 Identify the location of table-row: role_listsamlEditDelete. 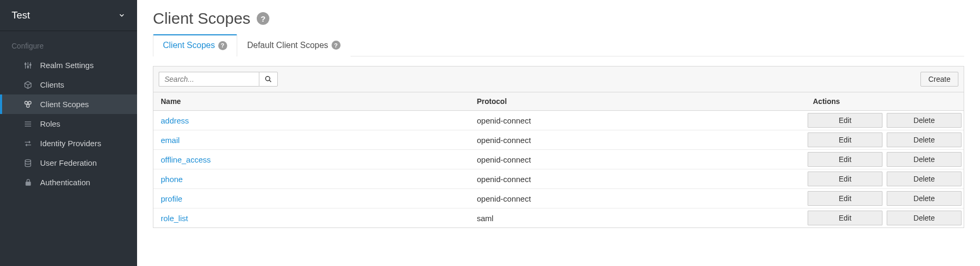
(559, 218).